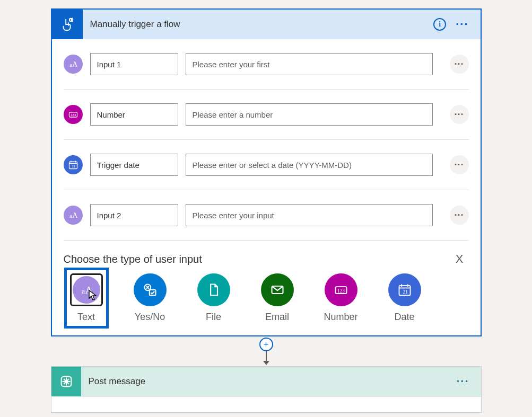  Describe the element at coordinates (341, 298) in the screenshot. I see `input-type-number: 123Number` at that location.